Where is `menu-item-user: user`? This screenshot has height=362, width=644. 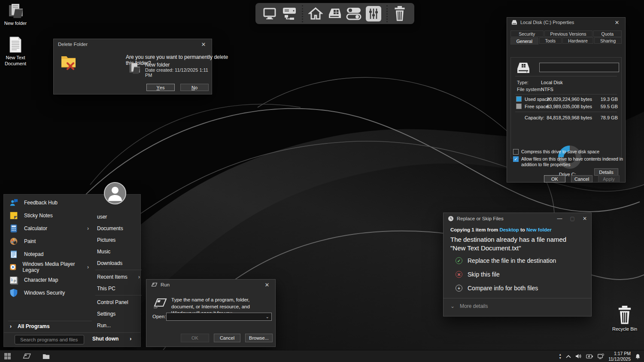 menu-item-user: user is located at coordinates (118, 216).